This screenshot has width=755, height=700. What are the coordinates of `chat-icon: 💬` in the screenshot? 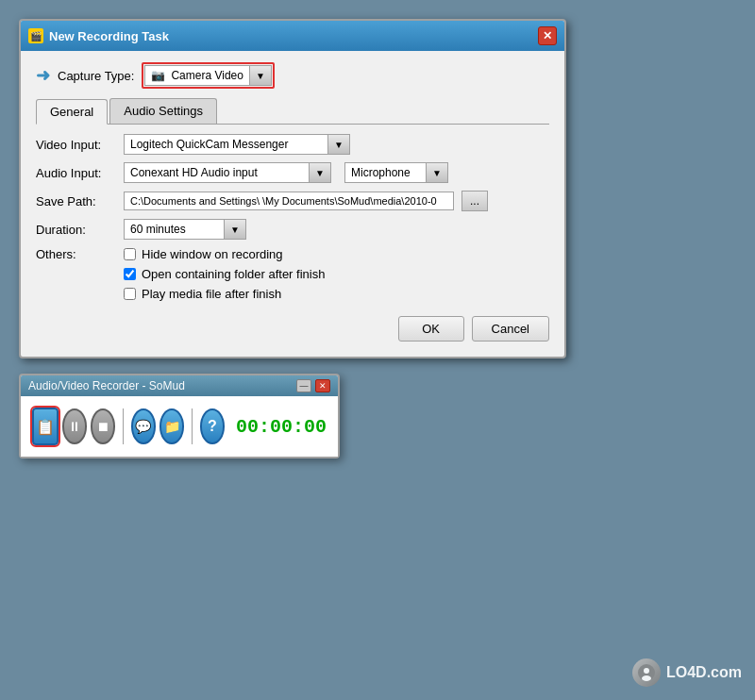 It's located at (143, 426).